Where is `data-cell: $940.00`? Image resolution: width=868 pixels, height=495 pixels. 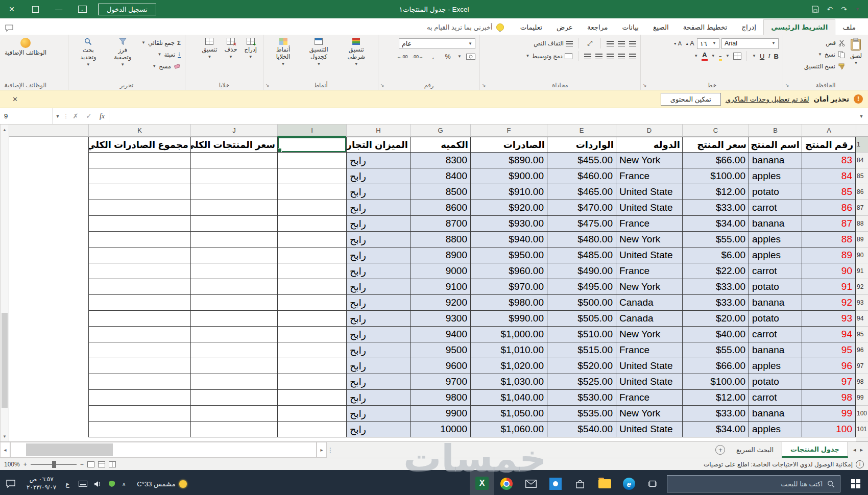 data-cell: $940.00 is located at coordinates (509, 240).